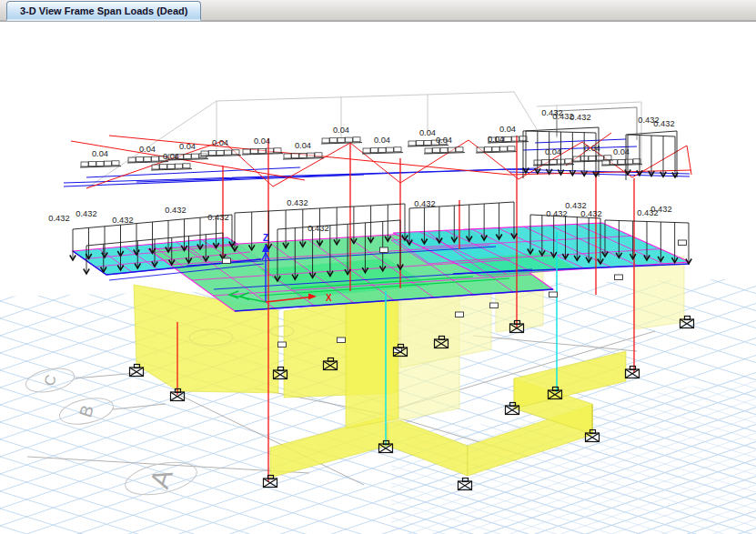 The width and height of the screenshot is (756, 534). What do you see at coordinates (378, 11) in the screenshot?
I see `tab-bar: 3-D View Frame Span Loads (Dead)` at bounding box center [378, 11].